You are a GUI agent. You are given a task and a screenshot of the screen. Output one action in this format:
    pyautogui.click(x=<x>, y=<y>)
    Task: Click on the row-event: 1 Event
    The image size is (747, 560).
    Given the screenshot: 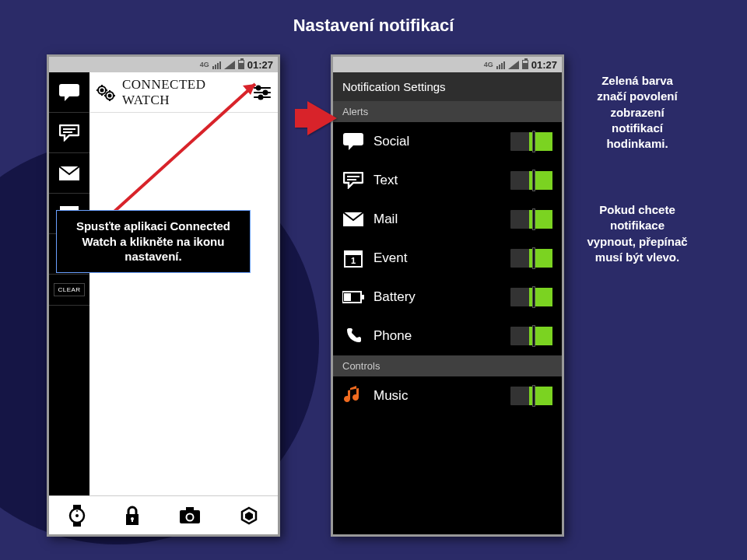 What is the action you would take?
    pyautogui.click(x=447, y=258)
    